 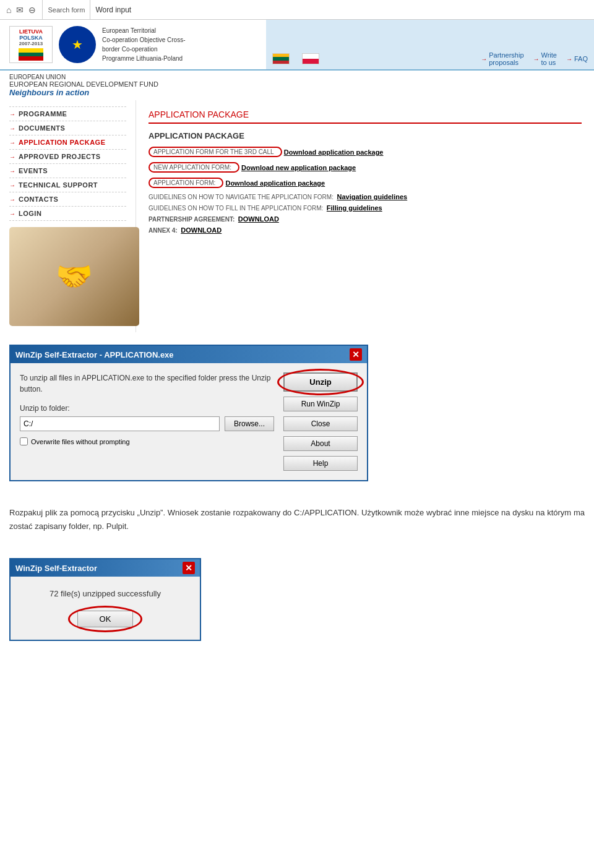 I want to click on print-icon: ⊖, so click(x=32, y=10).